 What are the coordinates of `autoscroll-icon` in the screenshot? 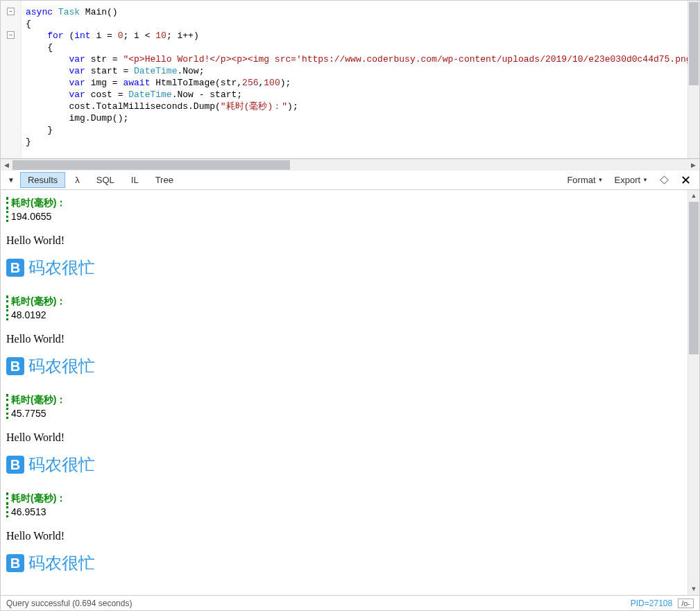 It's located at (665, 180).